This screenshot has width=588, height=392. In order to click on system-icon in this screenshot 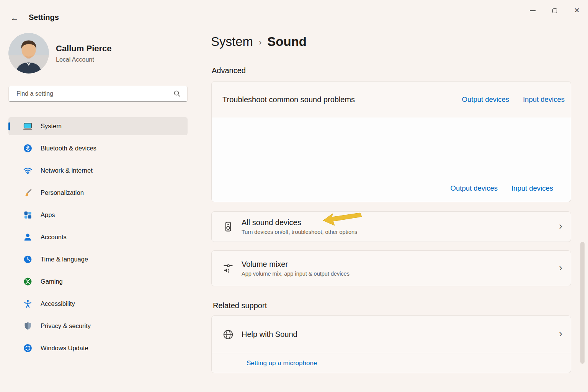, I will do `click(28, 126)`.